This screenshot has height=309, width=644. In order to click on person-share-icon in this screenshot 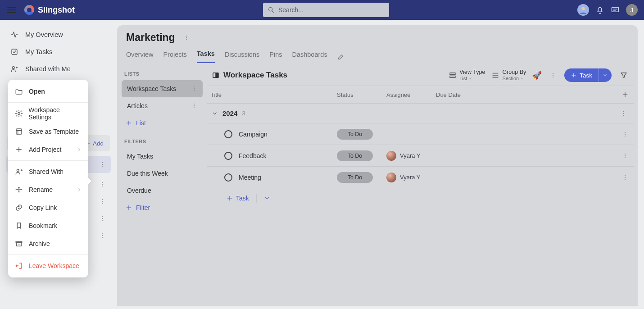, I will do `click(14, 69)`.